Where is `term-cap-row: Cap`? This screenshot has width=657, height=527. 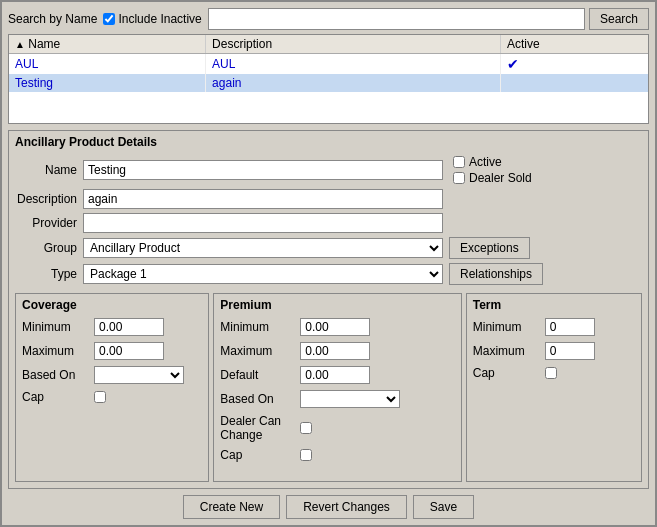 term-cap-row: Cap is located at coordinates (554, 373).